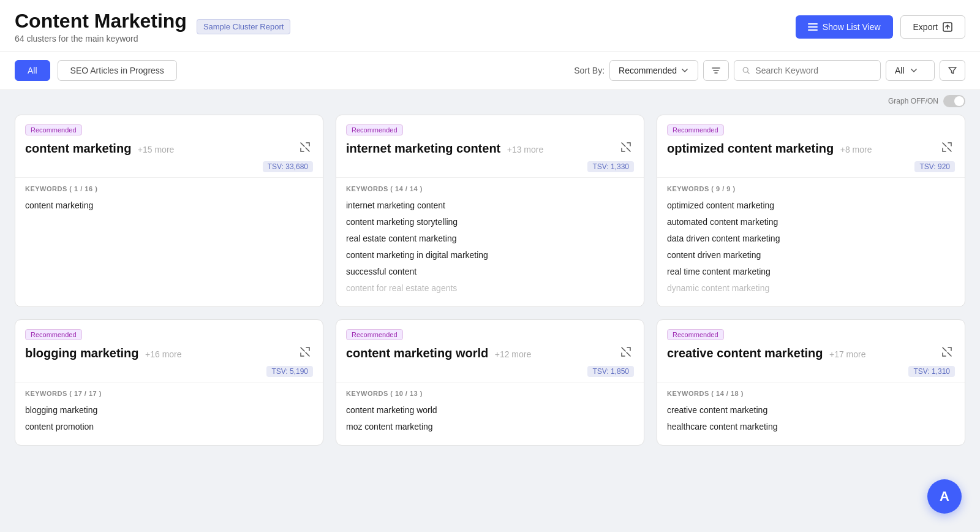 This screenshot has height=532, width=980. Describe the element at coordinates (750, 148) in the screenshot. I see `card-title: optimized content marketing` at that location.